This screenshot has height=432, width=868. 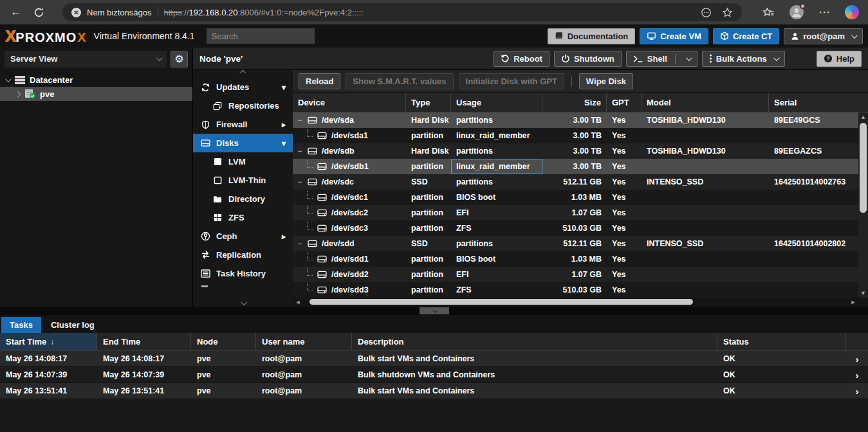 I want to click on column-header-serial: Serial, so click(x=813, y=103).